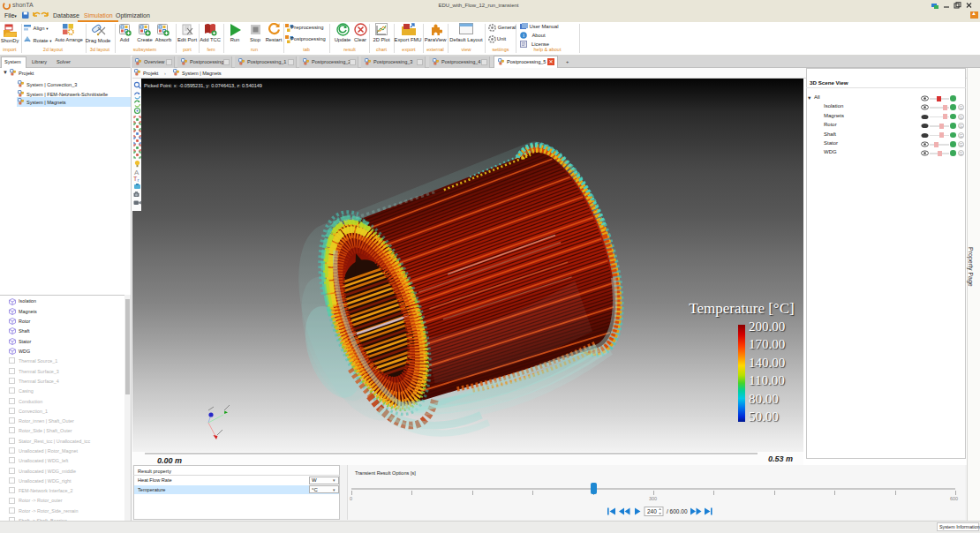  Describe the element at coordinates (766, 363) in the screenshot. I see `svg-text: 140.00` at that location.